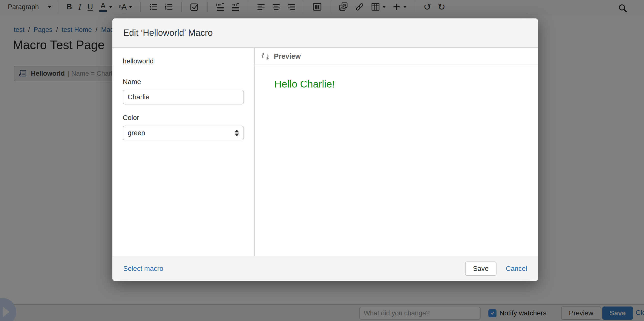  What do you see at coordinates (325, 268) in the screenshot?
I see `dialog-footer: Select macro Save Cancel` at bounding box center [325, 268].